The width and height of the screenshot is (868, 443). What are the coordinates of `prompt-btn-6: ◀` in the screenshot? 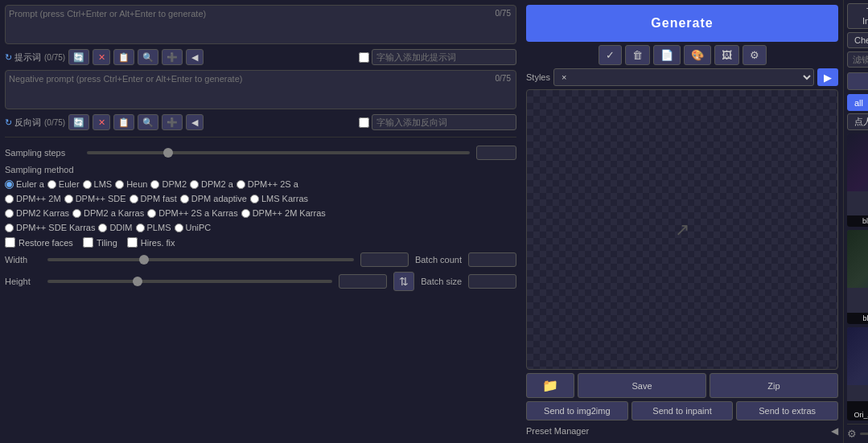 It's located at (195, 57).